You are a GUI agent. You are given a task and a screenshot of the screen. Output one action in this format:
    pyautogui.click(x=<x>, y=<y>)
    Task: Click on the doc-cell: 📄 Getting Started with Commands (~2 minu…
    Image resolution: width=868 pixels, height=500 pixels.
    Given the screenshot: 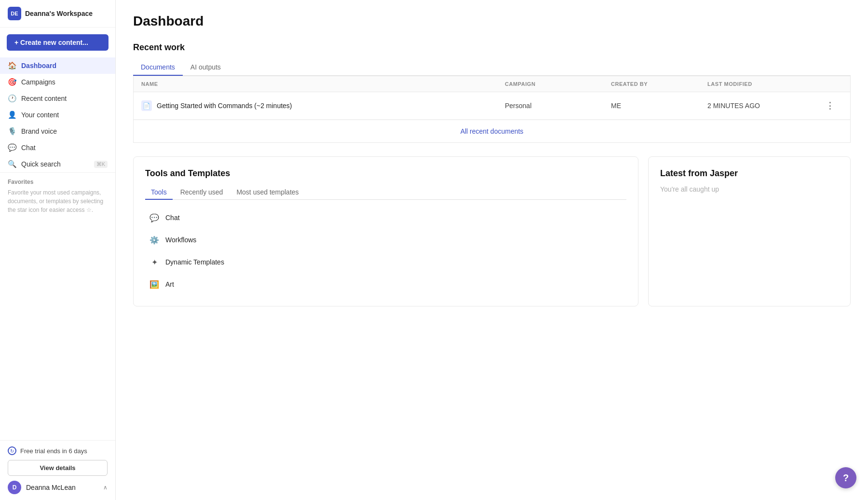 What is the action you would take?
    pyautogui.click(x=323, y=106)
    